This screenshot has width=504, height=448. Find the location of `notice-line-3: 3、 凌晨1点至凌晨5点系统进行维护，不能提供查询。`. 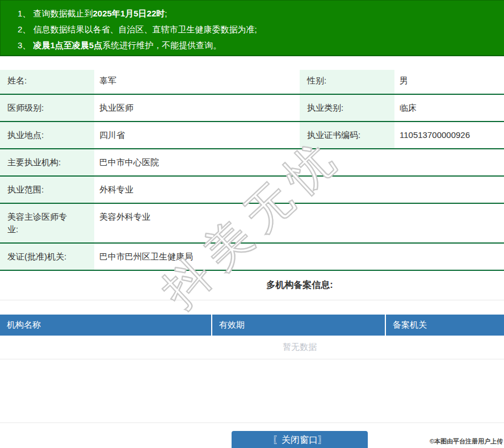

notice-line-3: 3、 凌晨1点至凌晨5点系统进行维护，不能提供查询。 is located at coordinates (261, 45).